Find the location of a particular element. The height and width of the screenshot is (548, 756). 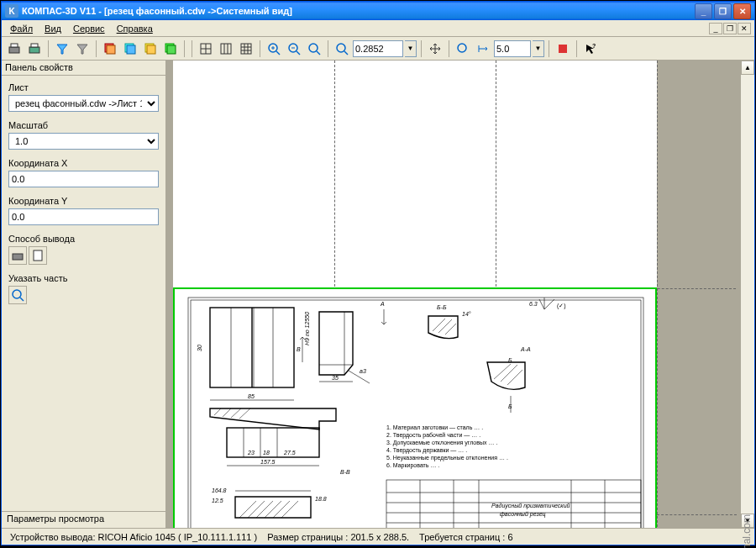

menu-file: Файл is located at coordinates (22, 29).